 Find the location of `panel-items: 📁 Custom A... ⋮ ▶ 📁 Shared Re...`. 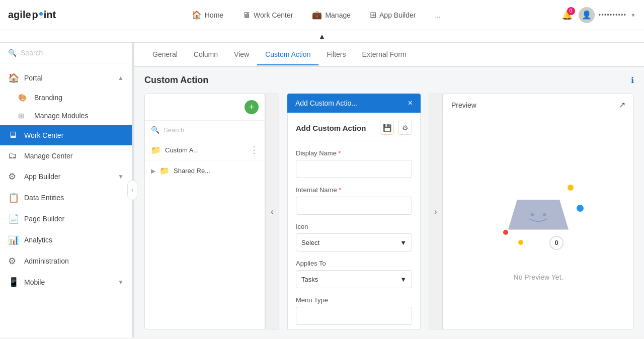

panel-items: 📁 Custom A... ⋮ ▶ 📁 Shared Re... is located at coordinates (205, 234).